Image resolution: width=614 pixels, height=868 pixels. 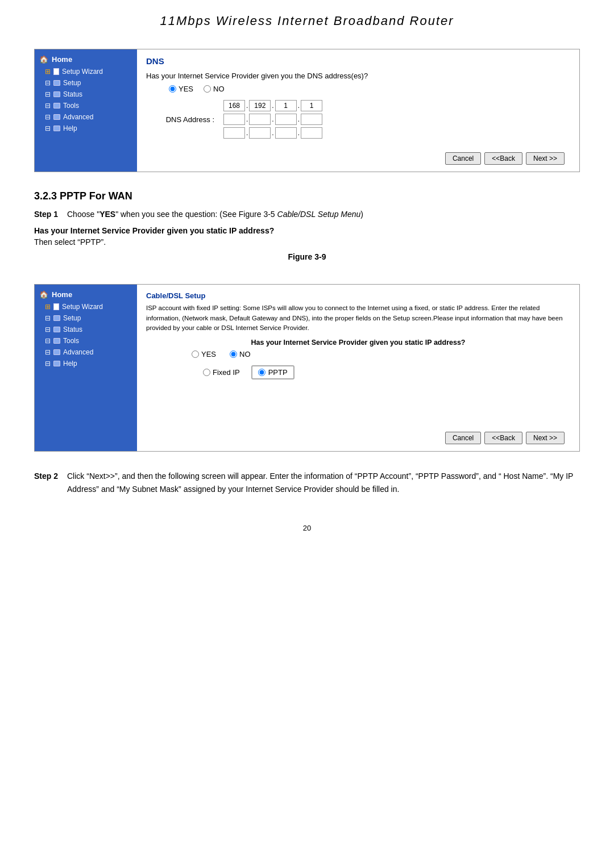 What do you see at coordinates (207, 373) in the screenshot?
I see `fixed-ip-radio` at bounding box center [207, 373].